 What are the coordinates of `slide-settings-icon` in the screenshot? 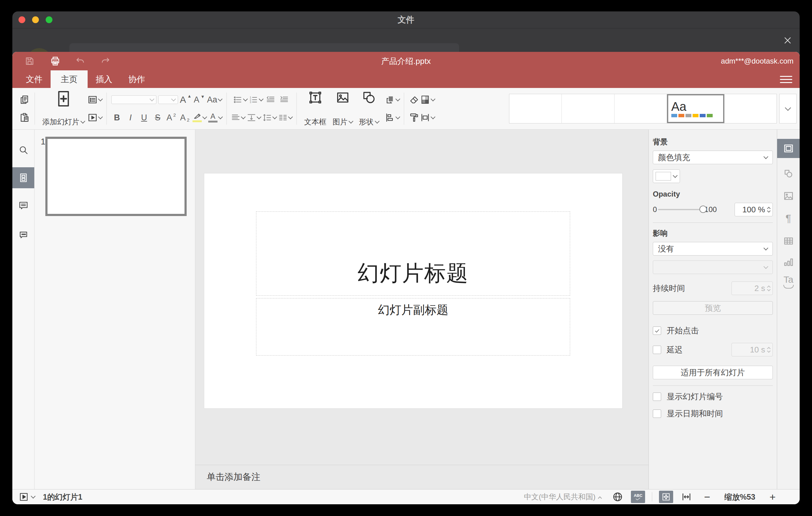 It's located at (788, 148).